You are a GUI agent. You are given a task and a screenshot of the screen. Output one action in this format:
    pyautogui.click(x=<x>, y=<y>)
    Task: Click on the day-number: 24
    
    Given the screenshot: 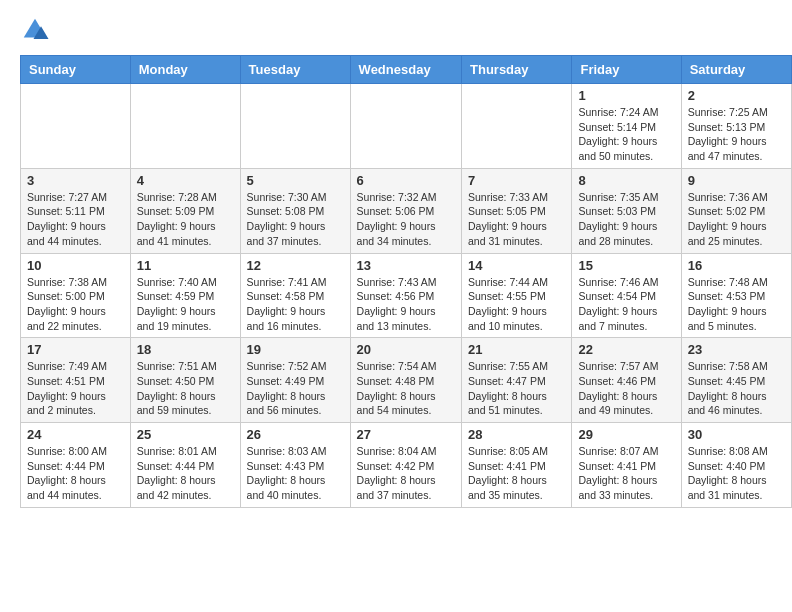 What is the action you would take?
    pyautogui.click(x=76, y=434)
    